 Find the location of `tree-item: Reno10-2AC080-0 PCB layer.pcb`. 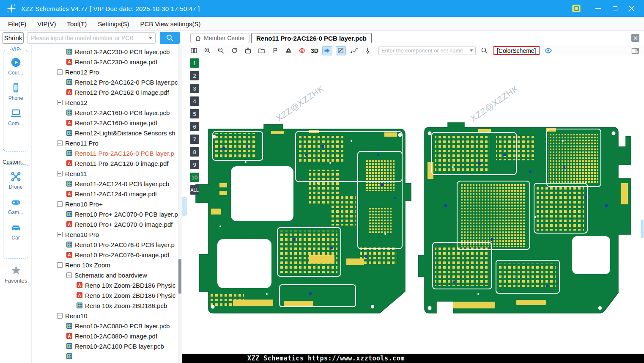

tree-item: Reno10-2AC080-0 PCB layer.pcb is located at coordinates (105, 326).